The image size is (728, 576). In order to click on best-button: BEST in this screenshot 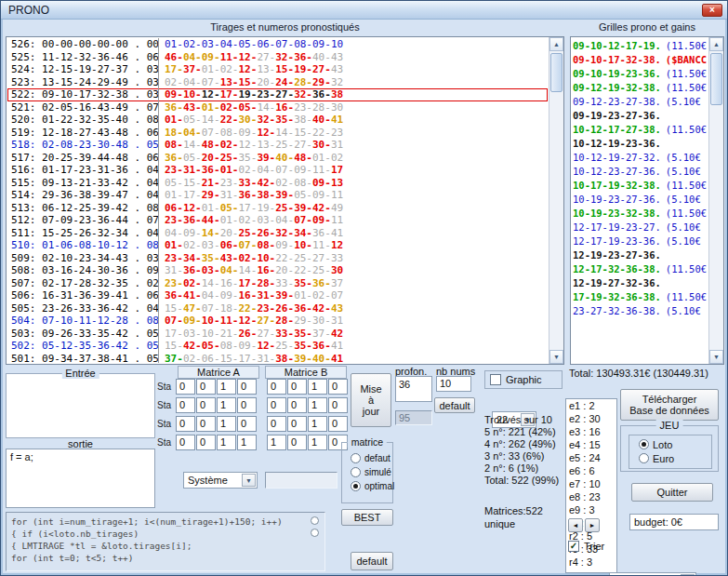, I will do `click(367, 517)`.